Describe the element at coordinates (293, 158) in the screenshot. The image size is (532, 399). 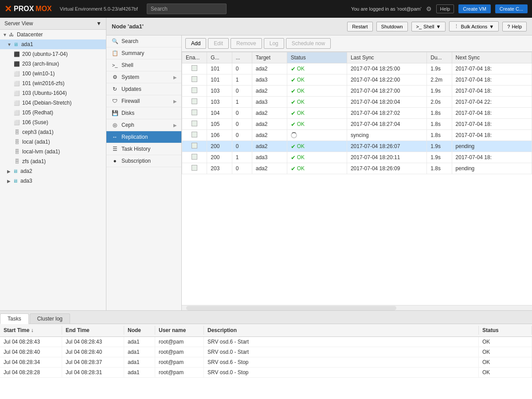
I see `checkmark-icon: ✔` at that location.